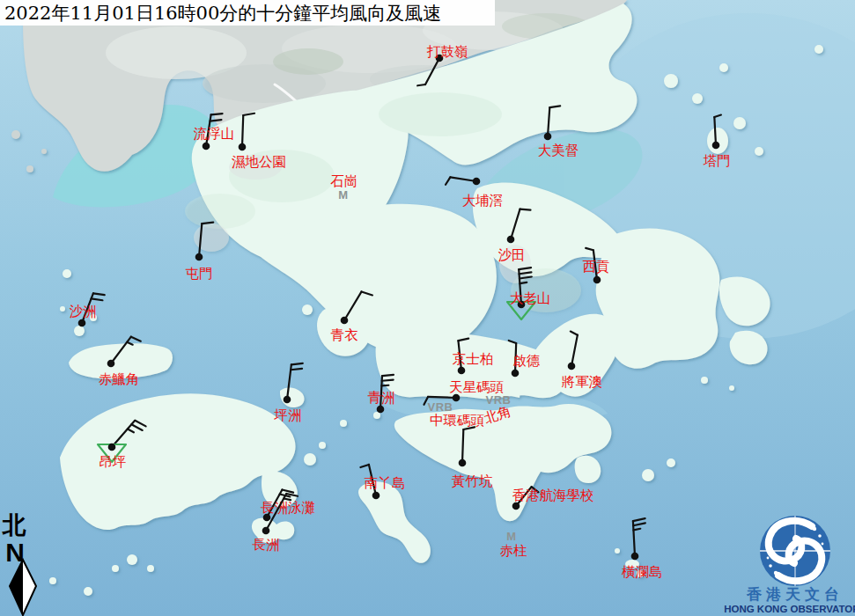 This screenshot has width=855, height=616. I want to click on station-label: 打鼓嶺, so click(447, 52).